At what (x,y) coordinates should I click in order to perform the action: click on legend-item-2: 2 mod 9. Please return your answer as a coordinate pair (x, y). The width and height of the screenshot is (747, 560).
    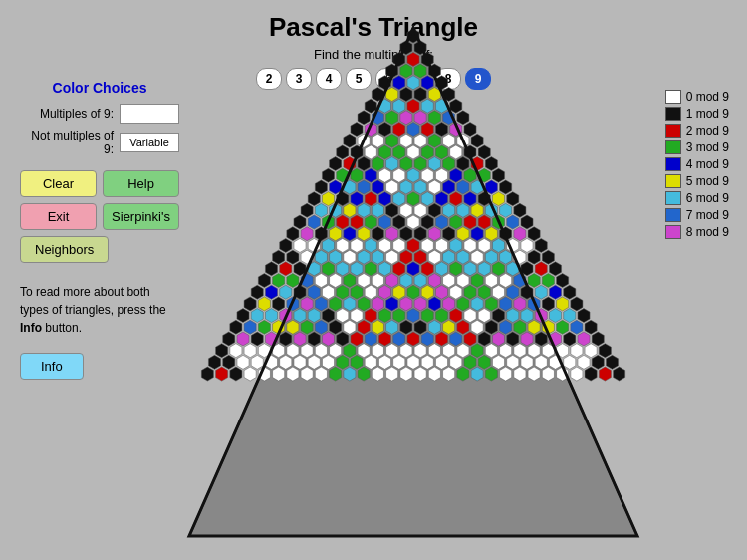
    Looking at the image, I should click on (697, 131).